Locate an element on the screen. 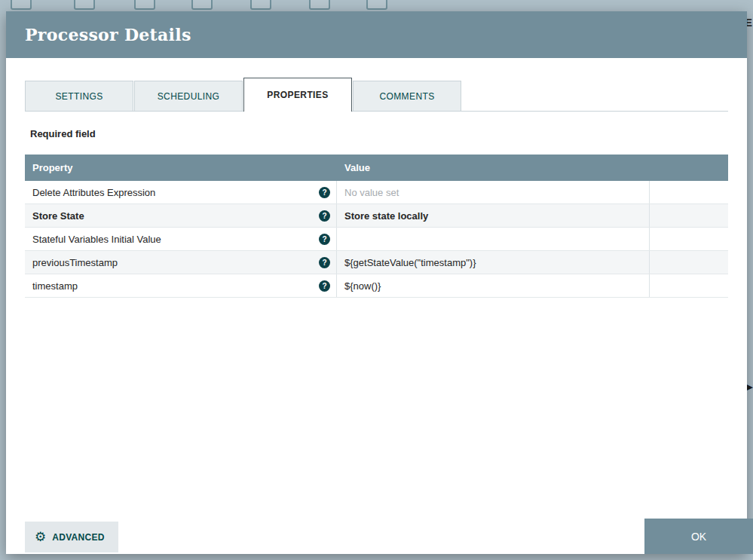 The width and height of the screenshot is (753, 560). advanced-button: ⚙ ADVANCED is located at coordinates (72, 537).